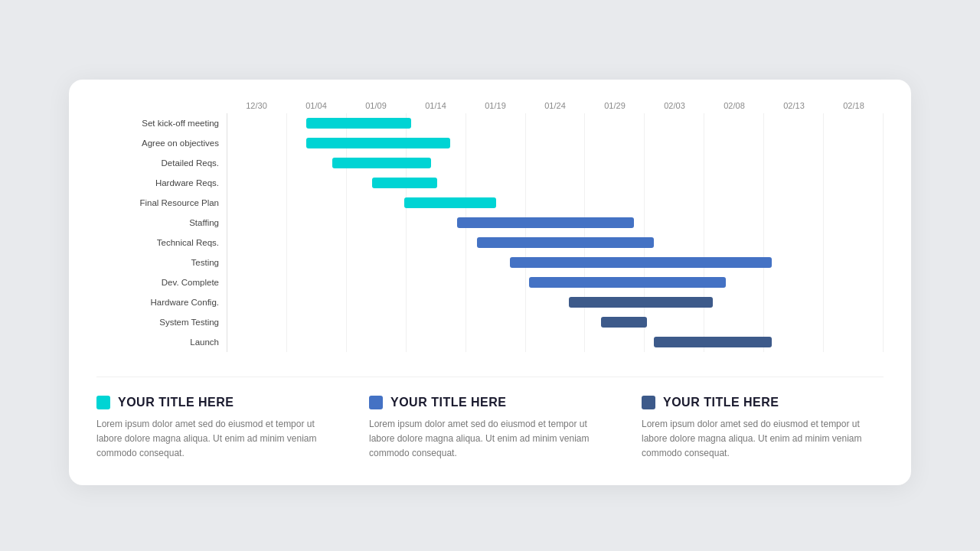 This screenshot has width=980, height=551. I want to click on gantt-row-label: Detailed Reqs., so click(162, 163).